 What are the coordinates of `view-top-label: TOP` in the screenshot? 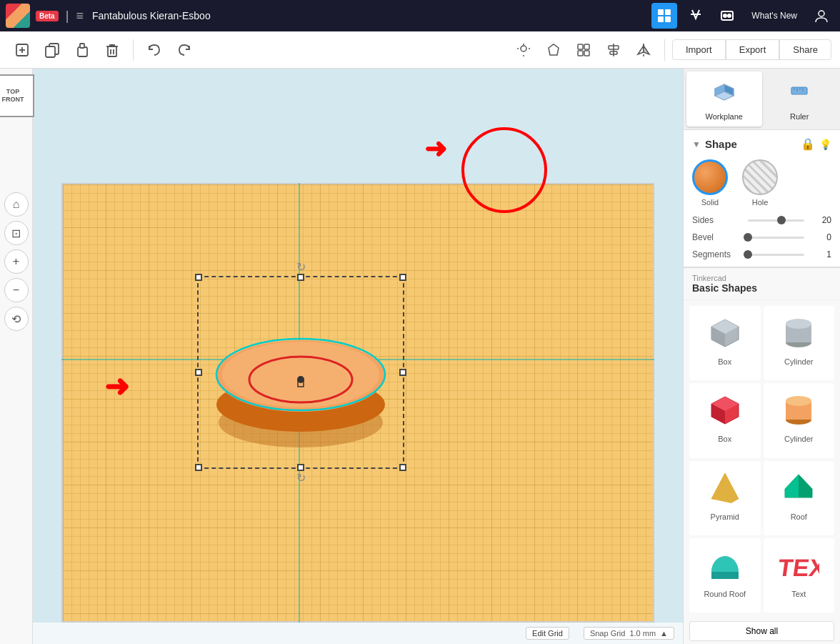 It's located at (13, 91).